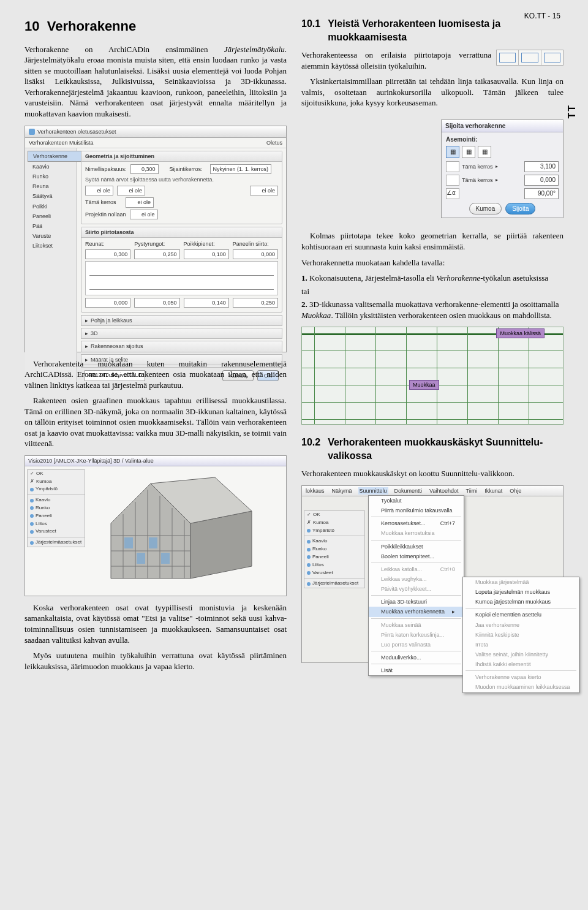  Describe the element at coordinates (181, 278) in the screenshot. I see `preview-diagram` at that location.